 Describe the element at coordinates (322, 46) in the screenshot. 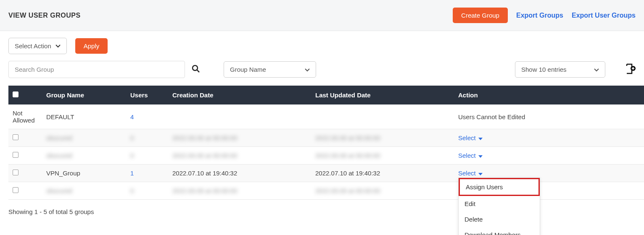

I see `action-toolbar: Select Action Apply` at that location.